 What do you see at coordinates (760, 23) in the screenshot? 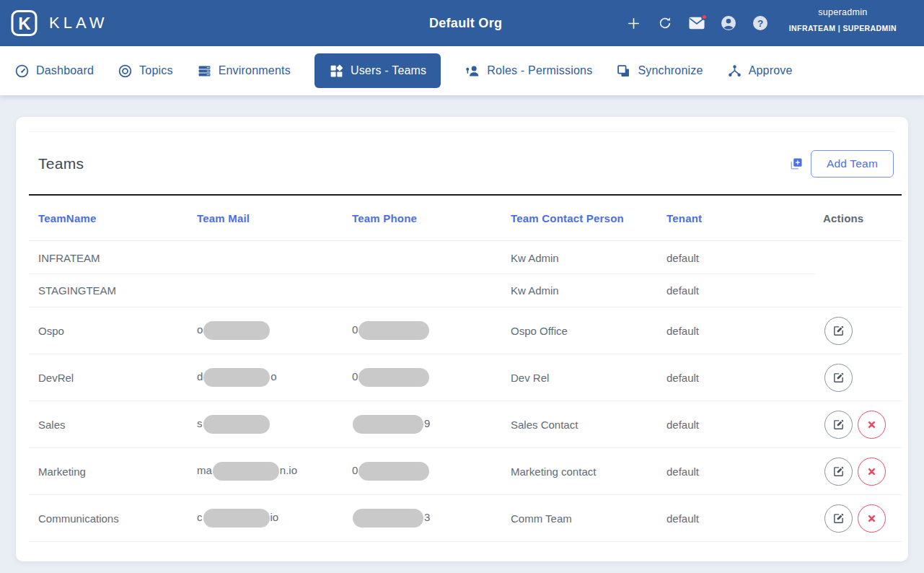
I see `help-icon: ?` at bounding box center [760, 23].